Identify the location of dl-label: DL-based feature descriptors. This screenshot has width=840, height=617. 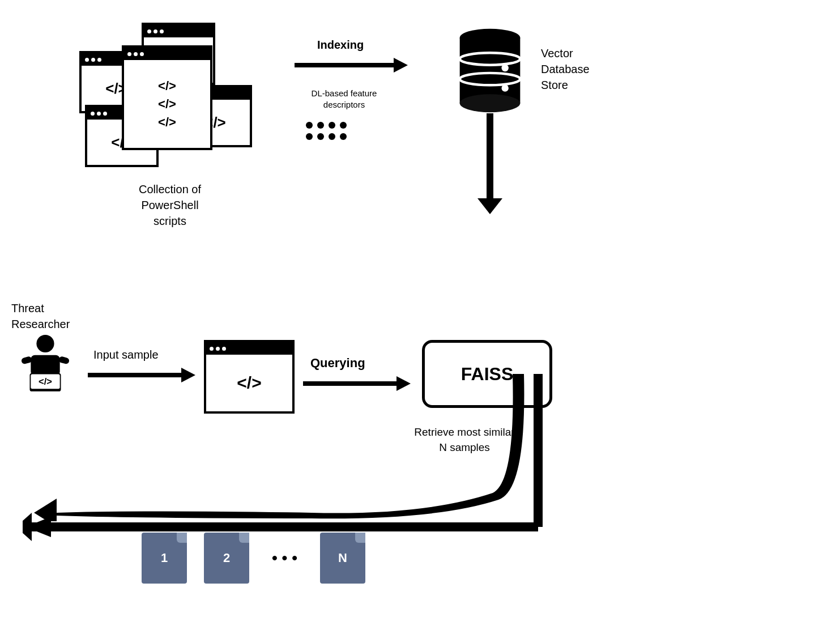
(344, 99).